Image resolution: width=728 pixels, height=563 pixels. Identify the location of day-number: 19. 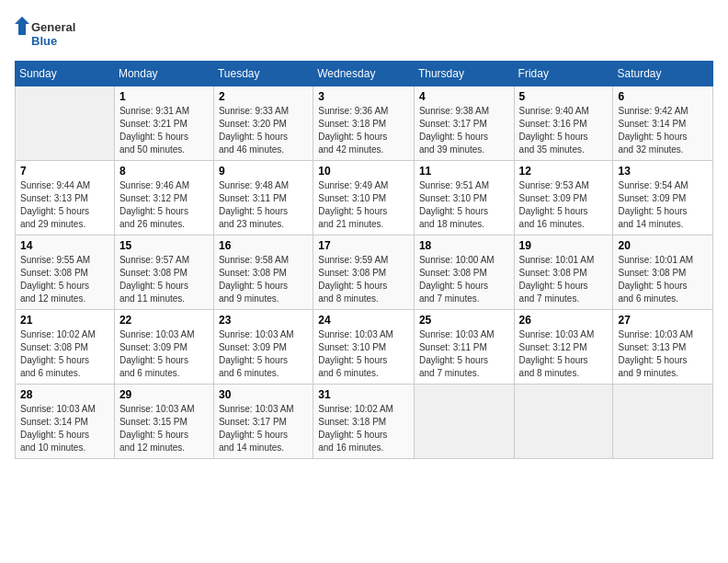
(564, 246).